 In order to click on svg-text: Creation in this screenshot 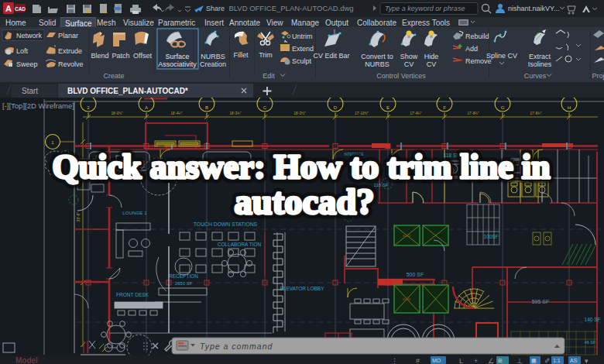, I will do `click(213, 64)`.